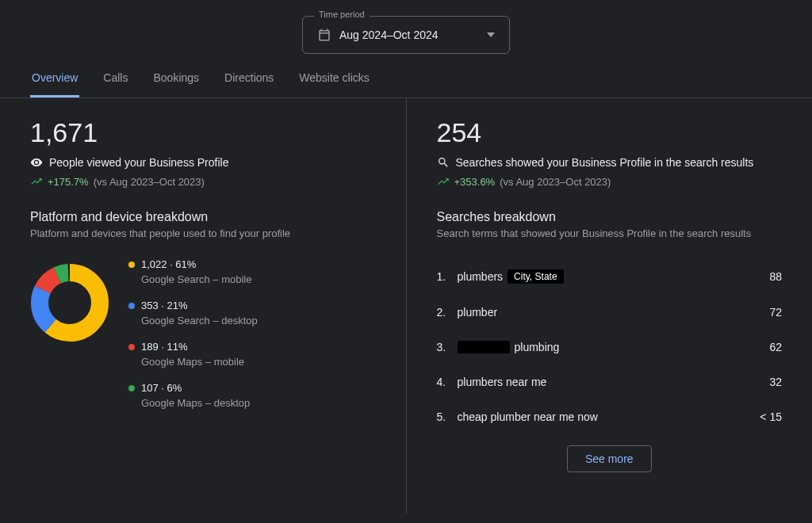 This screenshot has width=812, height=523. What do you see at coordinates (614, 312) in the screenshot?
I see `search-term: plumber` at bounding box center [614, 312].